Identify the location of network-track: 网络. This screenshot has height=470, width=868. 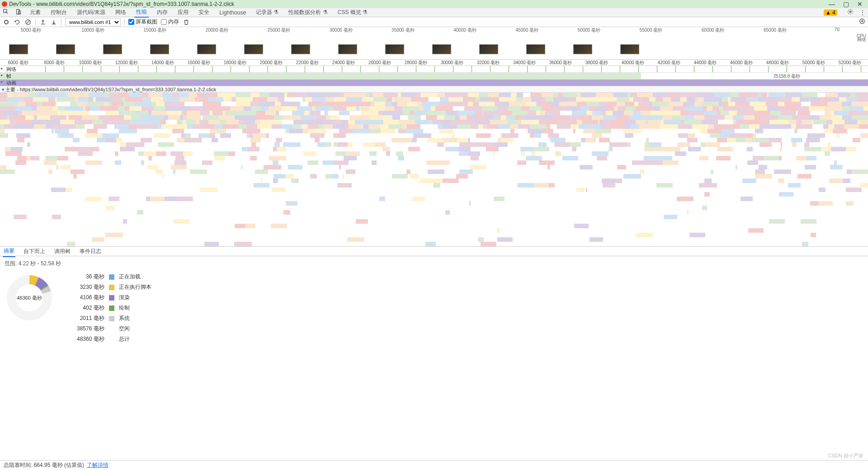
(434, 70).